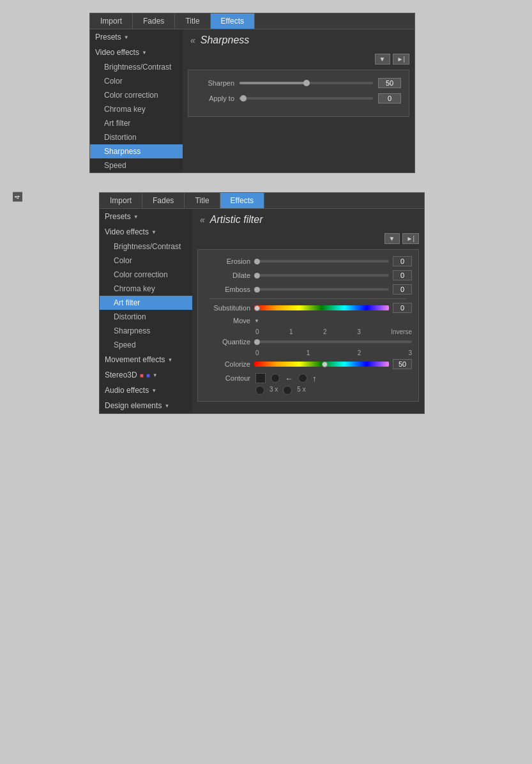 The image size is (532, 764). I want to click on tab2-import: Import, so click(121, 201).